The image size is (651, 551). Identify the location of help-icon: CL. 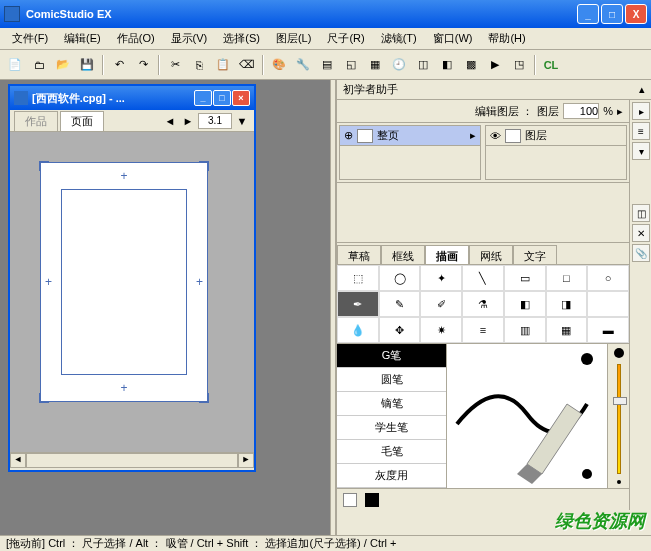
(551, 65).